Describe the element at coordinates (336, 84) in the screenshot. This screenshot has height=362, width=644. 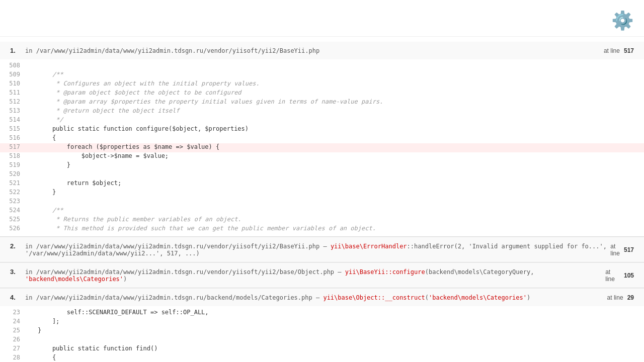
I see `line-content: * Configures an object with the initial …` at that location.